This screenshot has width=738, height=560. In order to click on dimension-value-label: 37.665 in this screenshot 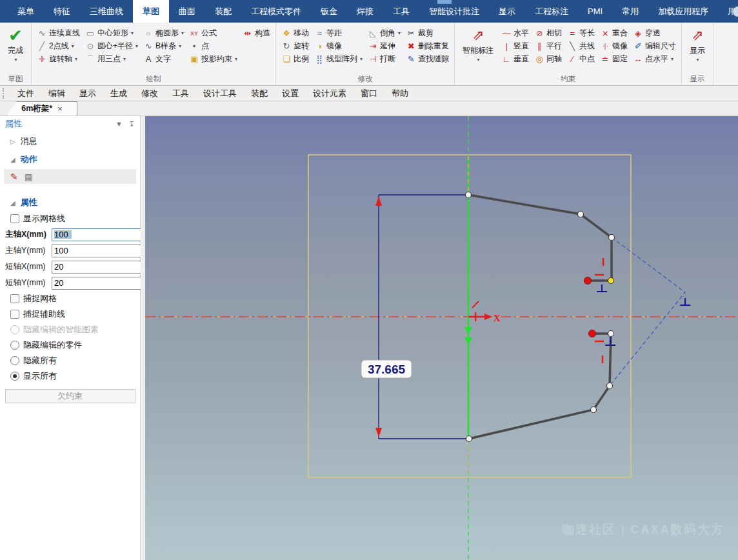, I will do `click(386, 369)`.